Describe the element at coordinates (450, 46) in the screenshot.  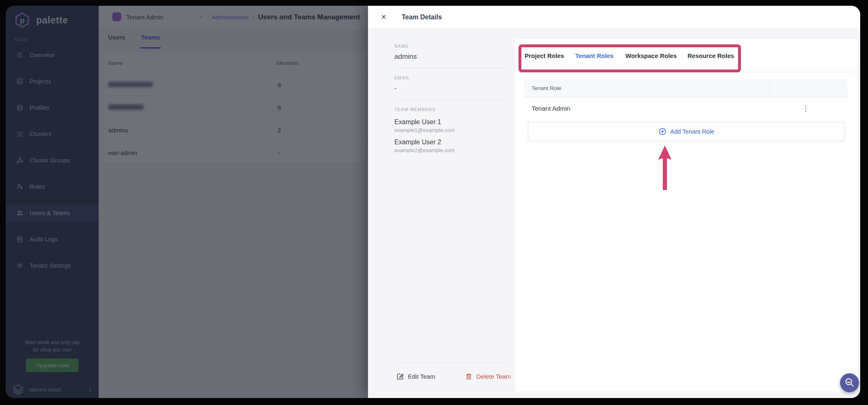
I see `name-field-label: NAME` at that location.